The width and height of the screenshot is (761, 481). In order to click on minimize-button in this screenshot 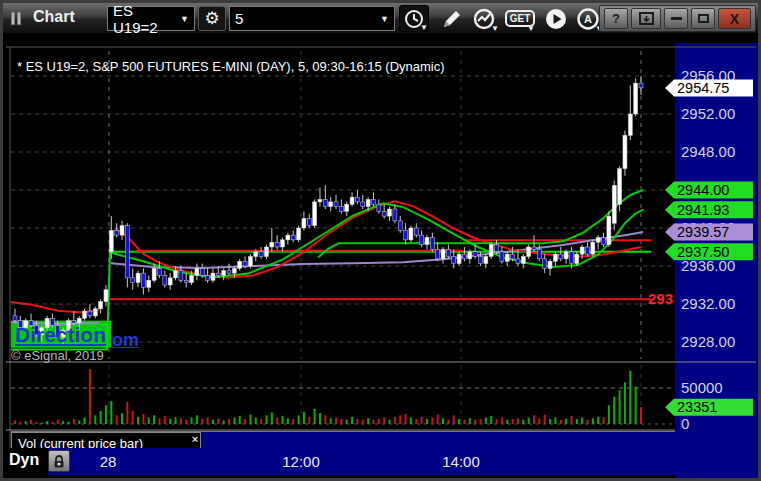, I will do `click(676, 18)`.